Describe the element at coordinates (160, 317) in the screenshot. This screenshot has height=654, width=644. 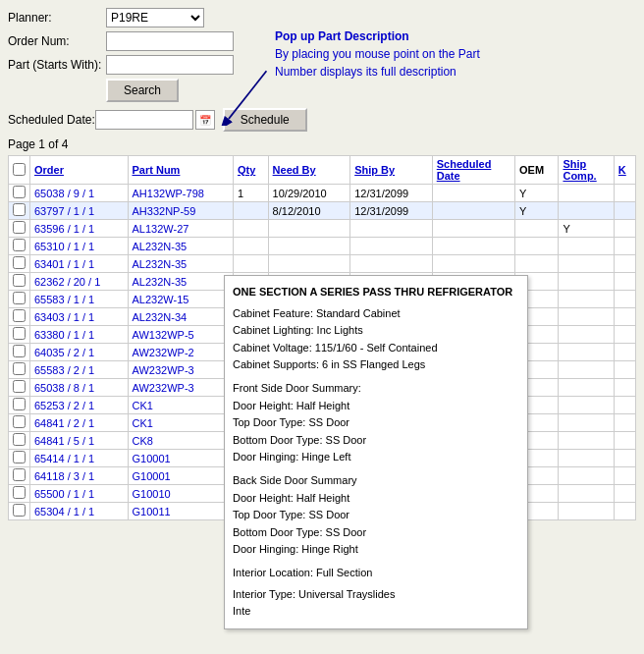
I see `part-num-link: AL232N-34` at that location.